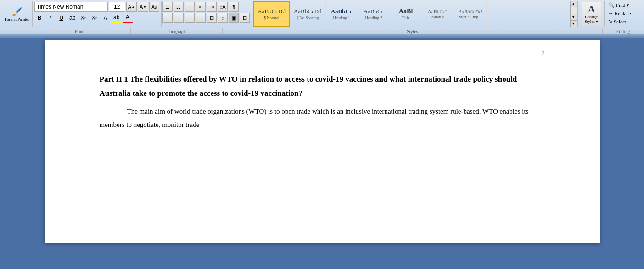 Image resolution: width=644 pixels, height=269 pixels. I want to click on multilevel-list-button: ≡, so click(190, 7).